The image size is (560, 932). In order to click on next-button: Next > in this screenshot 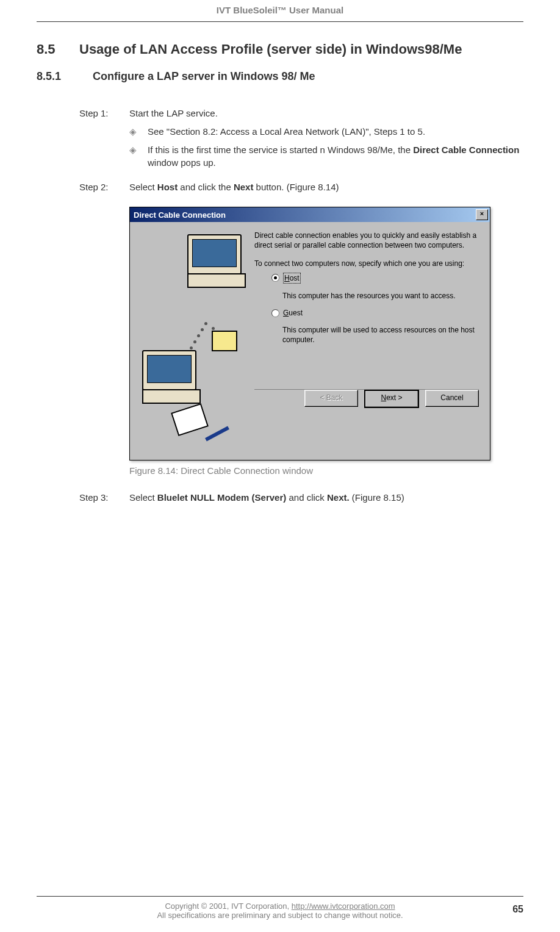, I will do `click(392, 399)`.